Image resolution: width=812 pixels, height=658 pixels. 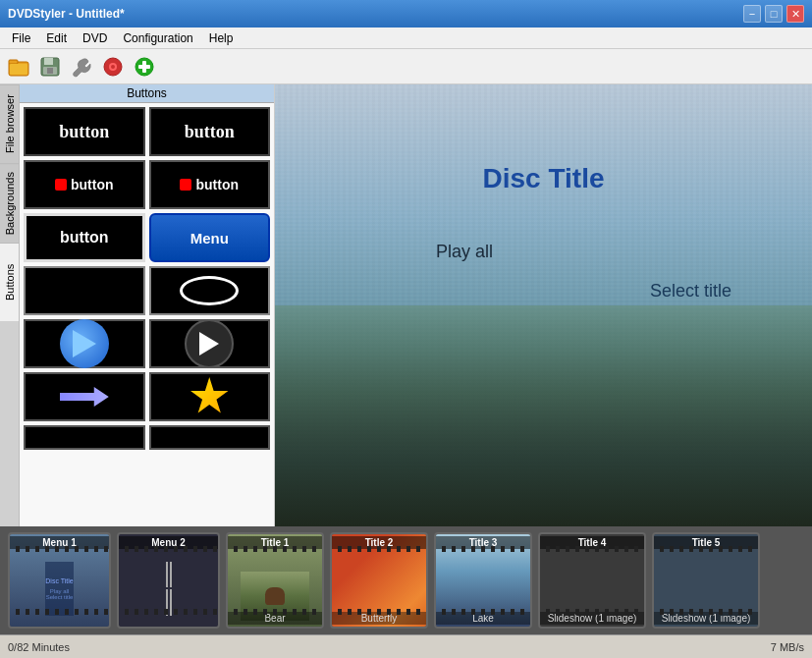 I want to click on menu-dvd: DVD, so click(x=94, y=38).